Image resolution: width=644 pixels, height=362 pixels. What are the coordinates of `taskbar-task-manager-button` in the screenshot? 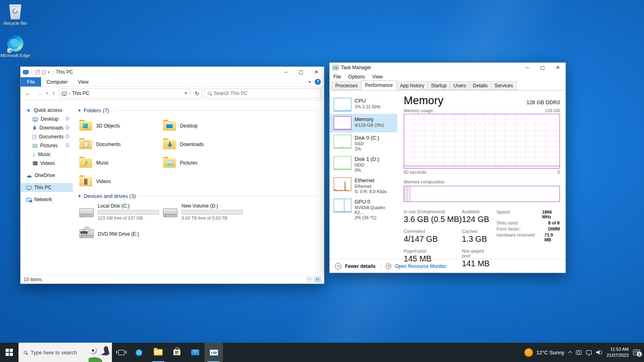 It's located at (214, 352).